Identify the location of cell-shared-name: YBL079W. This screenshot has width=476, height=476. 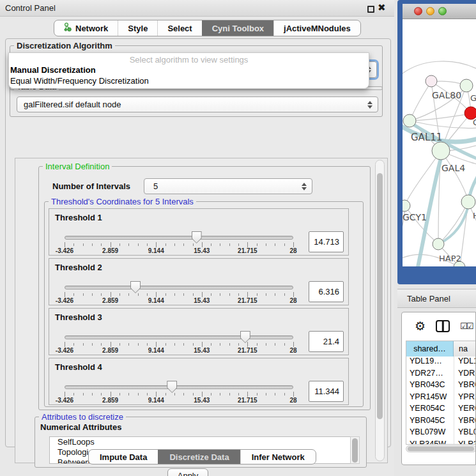
(430, 433).